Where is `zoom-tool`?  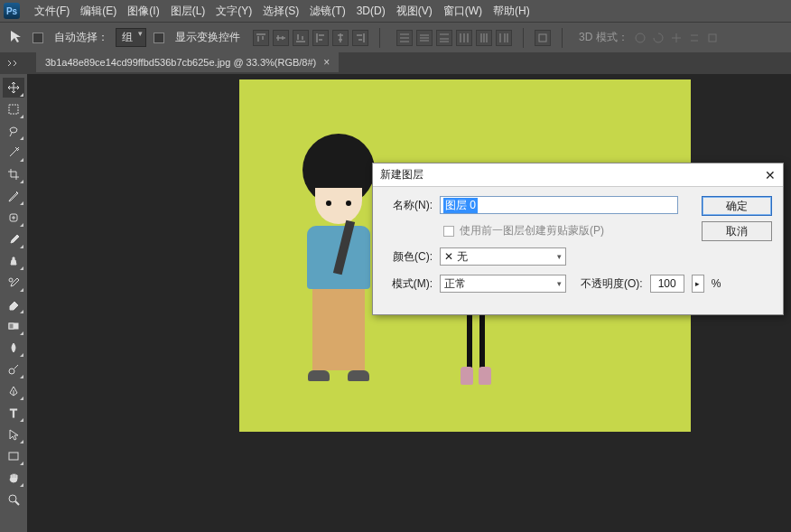
zoom-tool is located at coordinates (14, 499).